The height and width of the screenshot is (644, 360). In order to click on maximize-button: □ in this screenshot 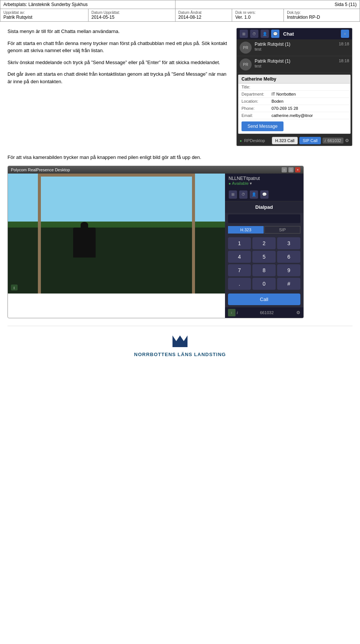, I will do `click(291, 170)`.